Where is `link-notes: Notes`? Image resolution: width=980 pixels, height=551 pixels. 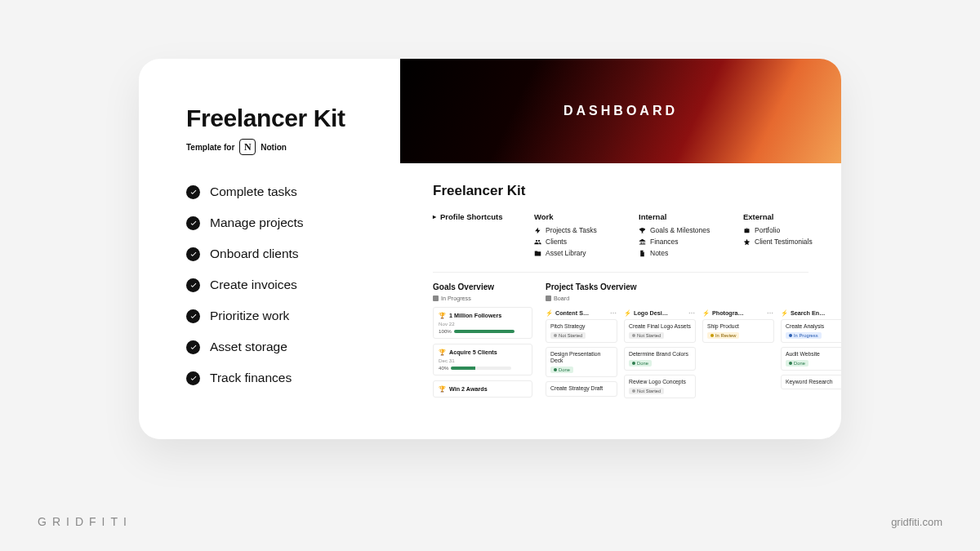
link-notes: Notes is located at coordinates (679, 253).